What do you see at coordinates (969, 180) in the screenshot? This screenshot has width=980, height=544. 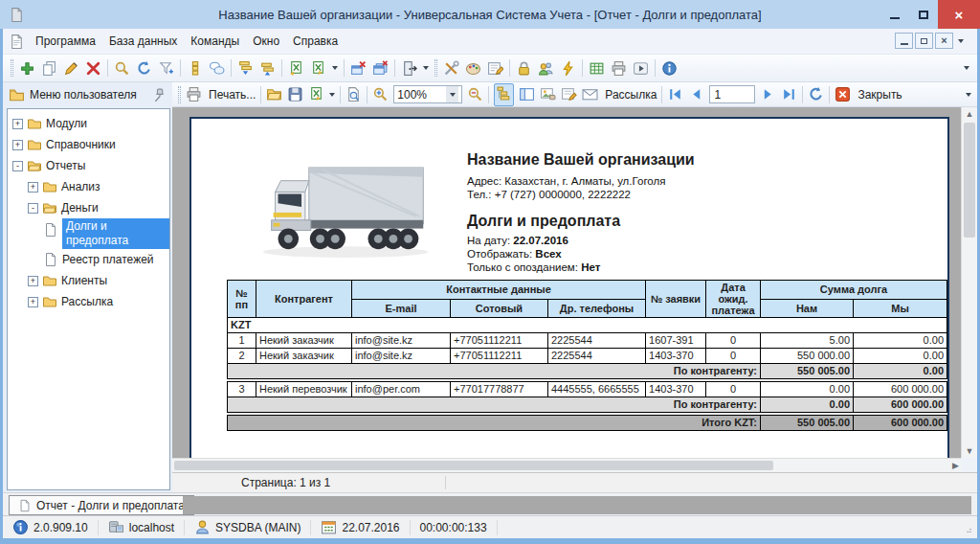 I see `vertical-scroll-thumb` at bounding box center [969, 180].